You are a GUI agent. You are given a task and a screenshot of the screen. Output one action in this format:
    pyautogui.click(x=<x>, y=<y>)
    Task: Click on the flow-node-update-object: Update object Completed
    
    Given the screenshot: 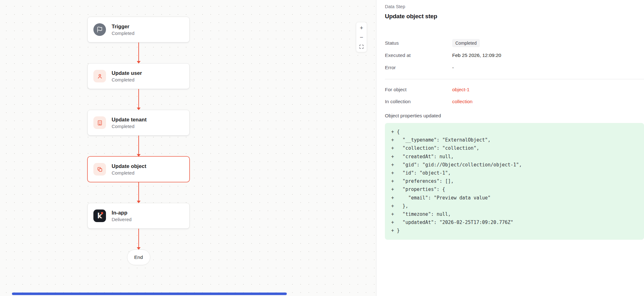 What is the action you would take?
    pyautogui.click(x=138, y=169)
    